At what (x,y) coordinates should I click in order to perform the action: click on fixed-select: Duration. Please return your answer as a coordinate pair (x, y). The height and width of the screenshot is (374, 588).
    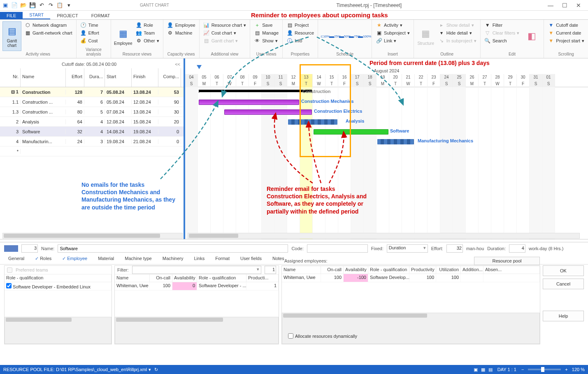
    Looking at the image, I should click on (407, 249).